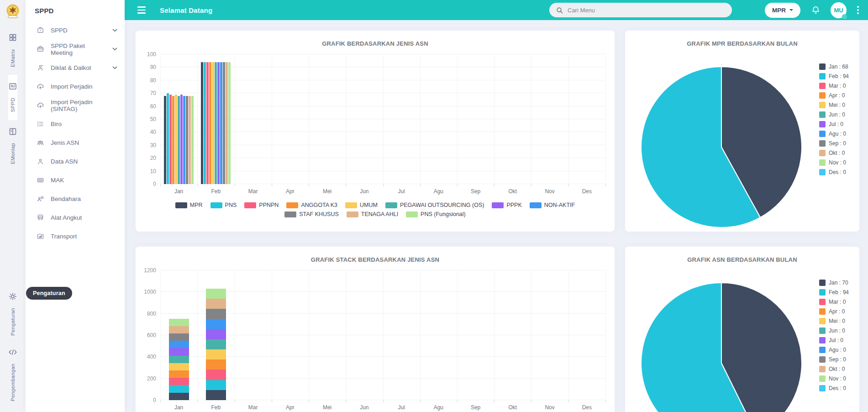 This screenshot has height=412, width=868. What do you see at coordinates (834, 67) in the screenshot?
I see `legend-item-jan: Jan : 68` at bounding box center [834, 67].